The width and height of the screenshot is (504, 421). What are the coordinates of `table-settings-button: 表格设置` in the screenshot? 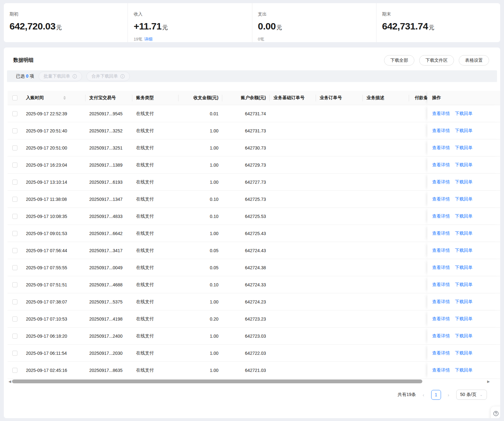 It's located at (474, 60).